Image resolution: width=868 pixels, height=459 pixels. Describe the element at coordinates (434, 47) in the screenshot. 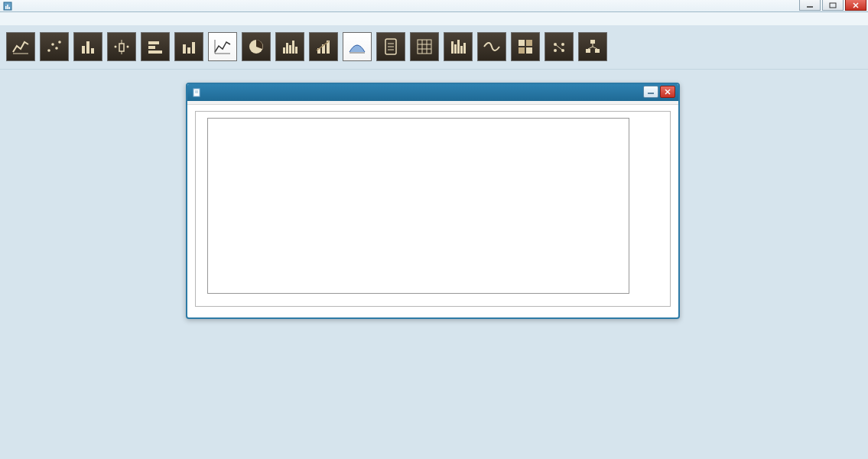

I see `toolbar` at that location.